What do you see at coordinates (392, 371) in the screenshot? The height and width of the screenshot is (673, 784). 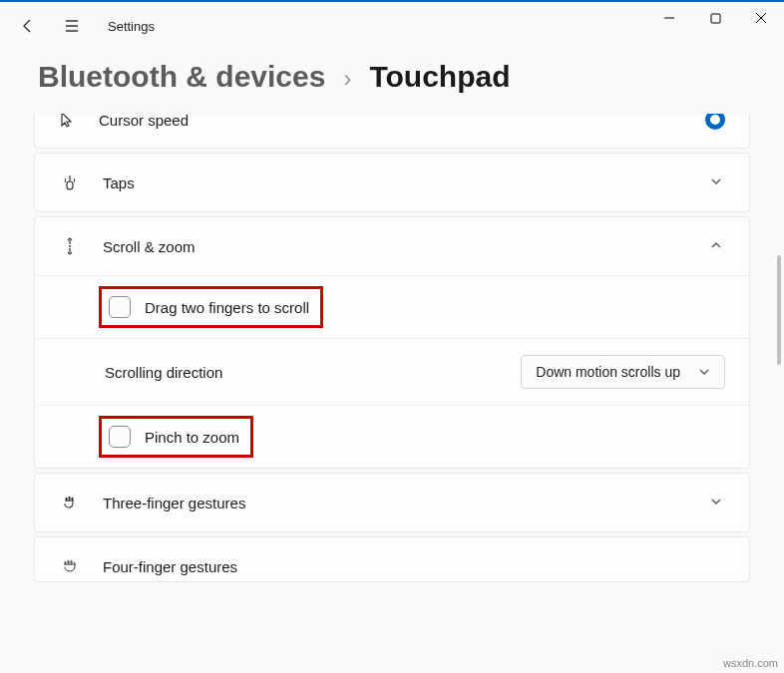 I see `scrolling-direction-row: Scrolling direction Down motion scrolls …` at bounding box center [392, 371].